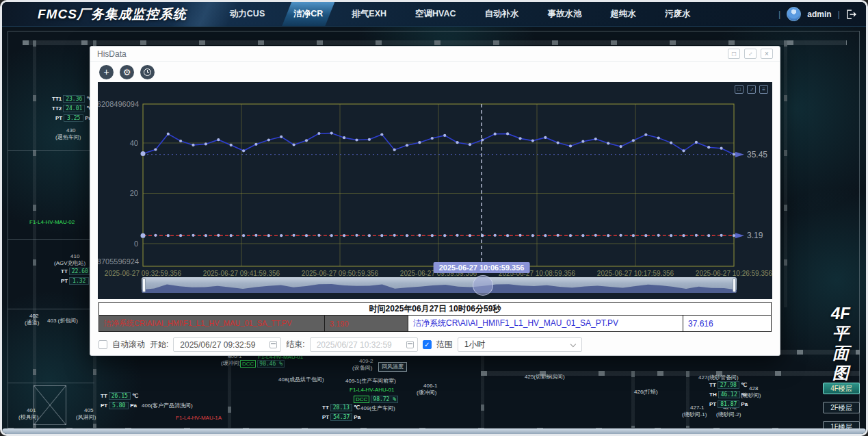 The width and height of the screenshot is (868, 436). What do you see at coordinates (427, 345) in the screenshot?
I see `range-checkbox: ✓` at bounding box center [427, 345].